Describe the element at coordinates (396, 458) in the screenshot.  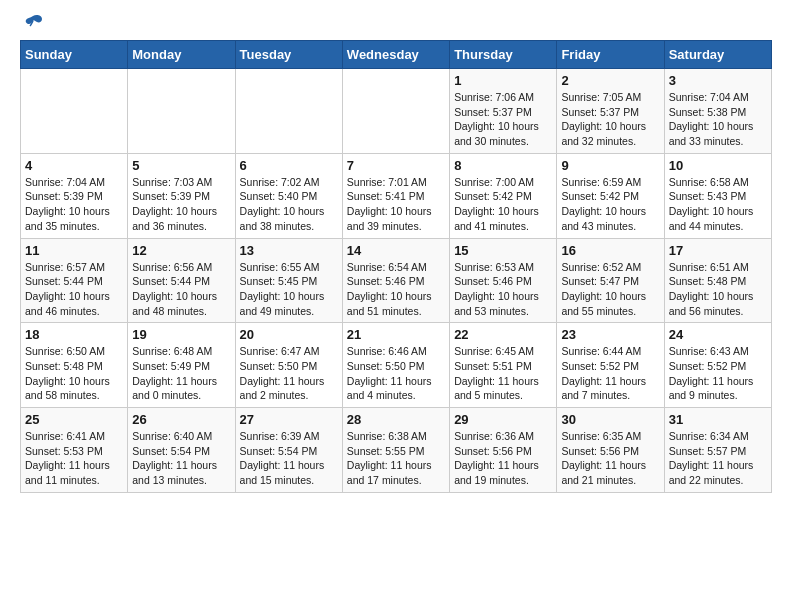
I see `day-content: Sunrise: 6:38 AM Sunset: 5:55 PM Dayligh…` at that location.